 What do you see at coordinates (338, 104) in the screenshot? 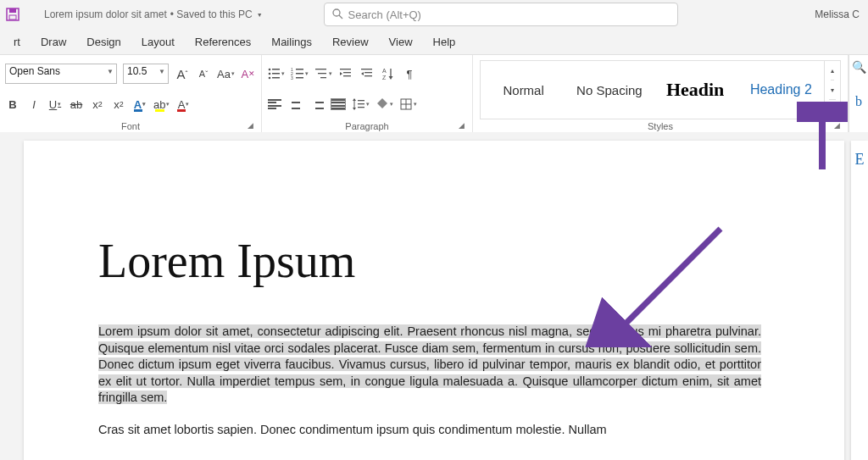
I see `justify-button` at bounding box center [338, 104].